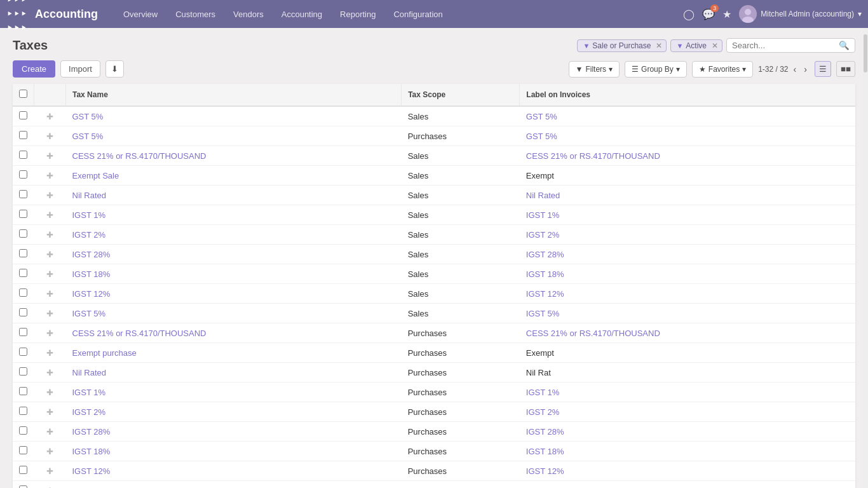  Describe the element at coordinates (92, 432) in the screenshot. I see `tax-name-link-16: IGST 28%` at that location.